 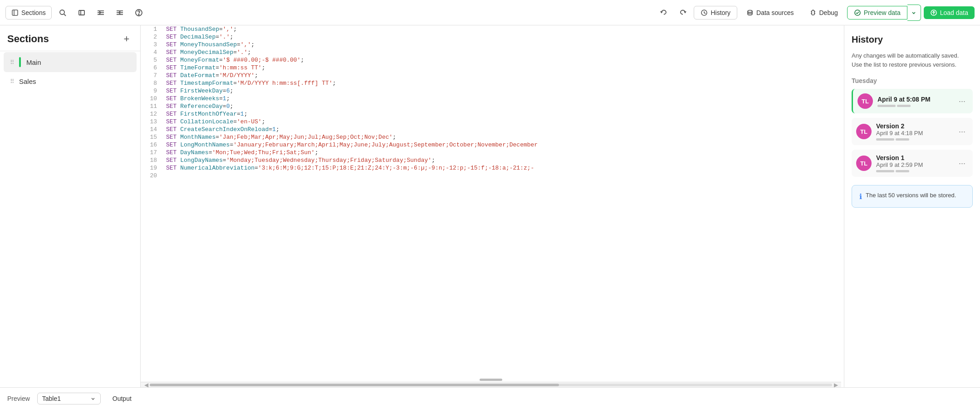 I want to click on output-button: Output, so click(x=122, y=399).